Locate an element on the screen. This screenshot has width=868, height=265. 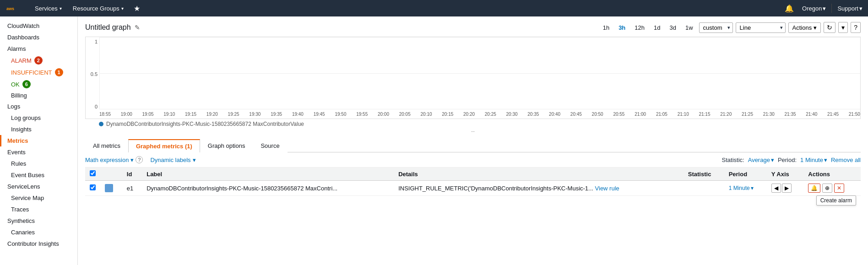
graph-title-area: Untitled graph ✎ is located at coordinates (113, 27).